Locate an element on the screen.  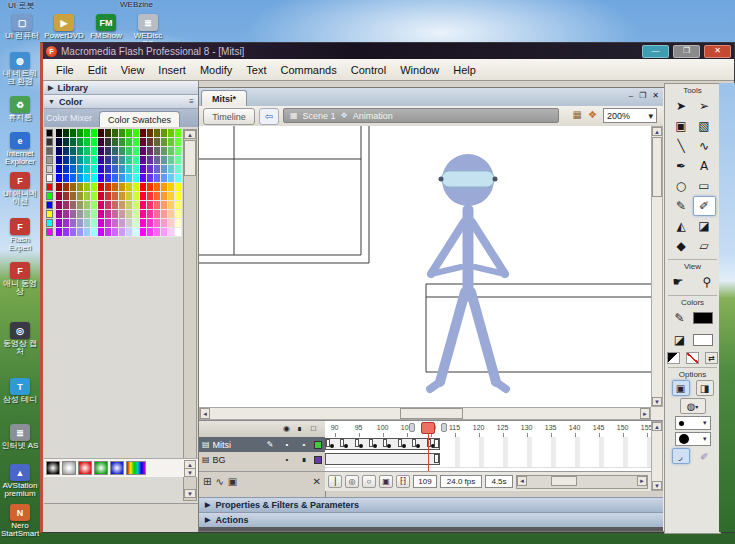
pencil-tool: ✎ is located at coordinates (682, 206).